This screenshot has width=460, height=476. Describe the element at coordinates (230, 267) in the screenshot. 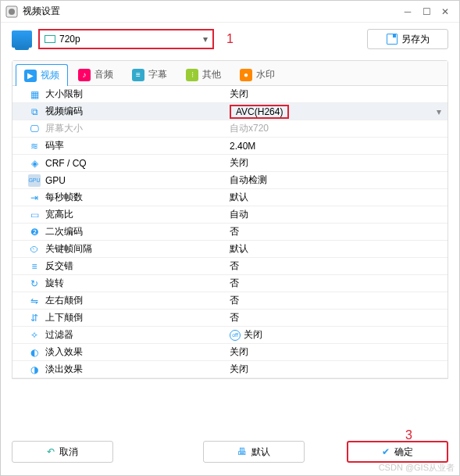

I see `setting-row: ≡反交错否` at that location.